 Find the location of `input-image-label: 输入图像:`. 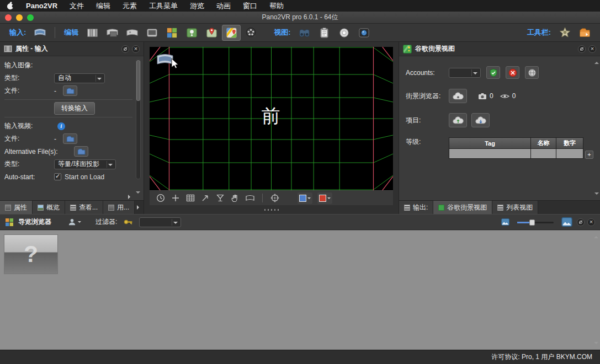

input-image-label: 输入图像: is located at coordinates (29, 65).